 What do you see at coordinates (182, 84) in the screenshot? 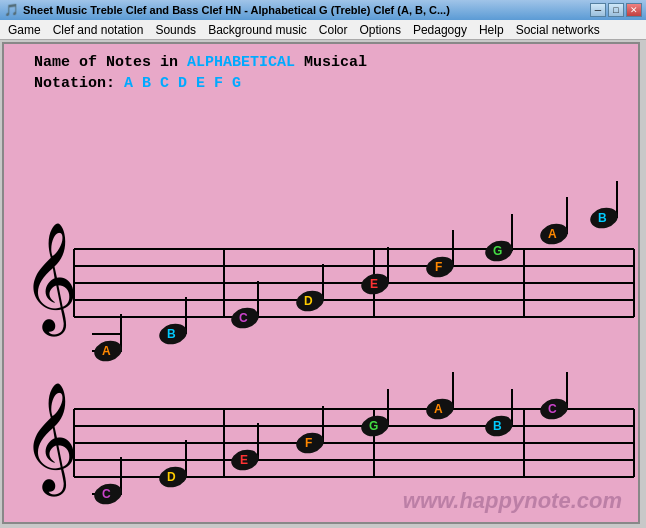
I see `title-notes: A B C D E F G` at bounding box center [182, 84].